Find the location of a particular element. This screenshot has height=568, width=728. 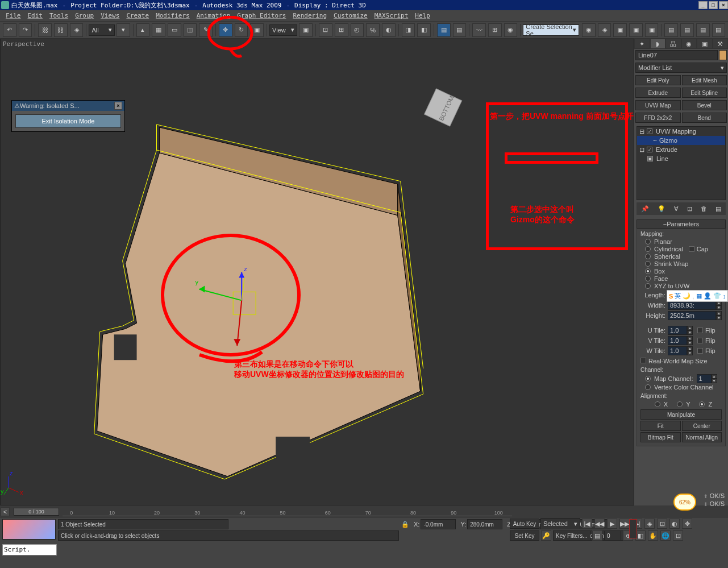

vtile-spinner: 1.0 is located at coordinates (677, 341).